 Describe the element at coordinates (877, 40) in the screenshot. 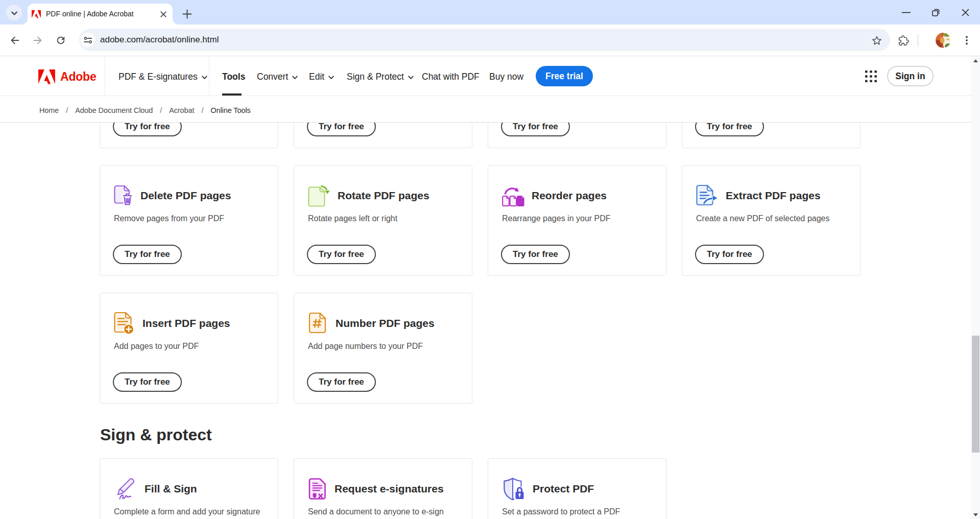

I see `bookmark-button` at that location.